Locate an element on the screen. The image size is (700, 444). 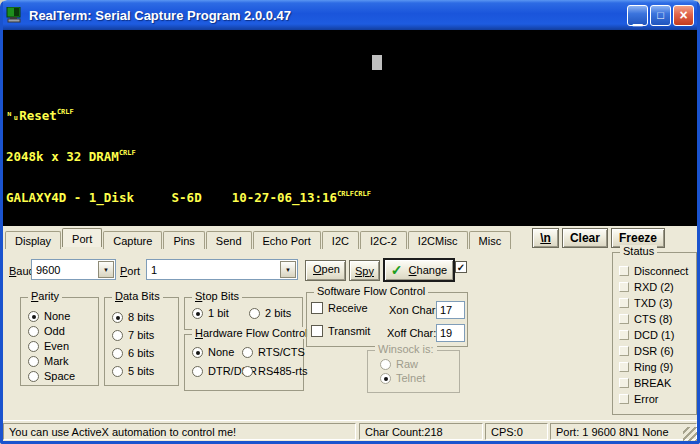
stop-bits-group: Stop Bits 1 bit 2 bits is located at coordinates (244, 314).